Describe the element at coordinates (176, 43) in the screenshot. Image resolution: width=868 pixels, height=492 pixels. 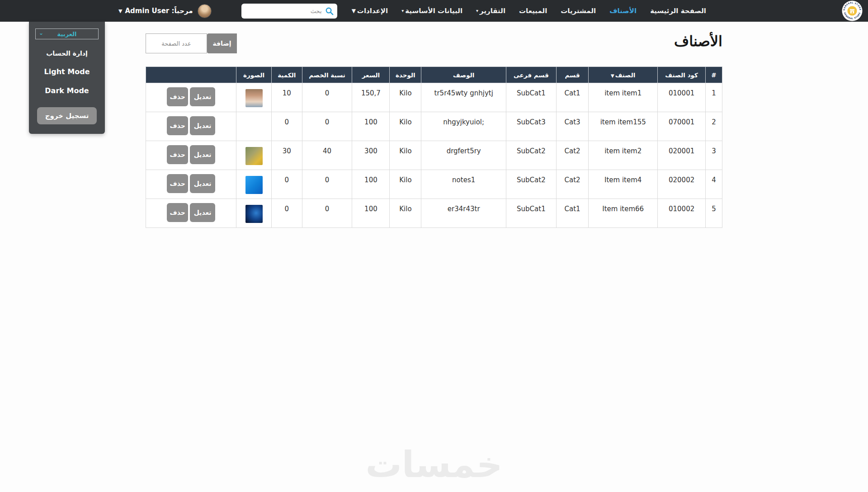
I see `page-count-select: عدد الصفحة` at that location.